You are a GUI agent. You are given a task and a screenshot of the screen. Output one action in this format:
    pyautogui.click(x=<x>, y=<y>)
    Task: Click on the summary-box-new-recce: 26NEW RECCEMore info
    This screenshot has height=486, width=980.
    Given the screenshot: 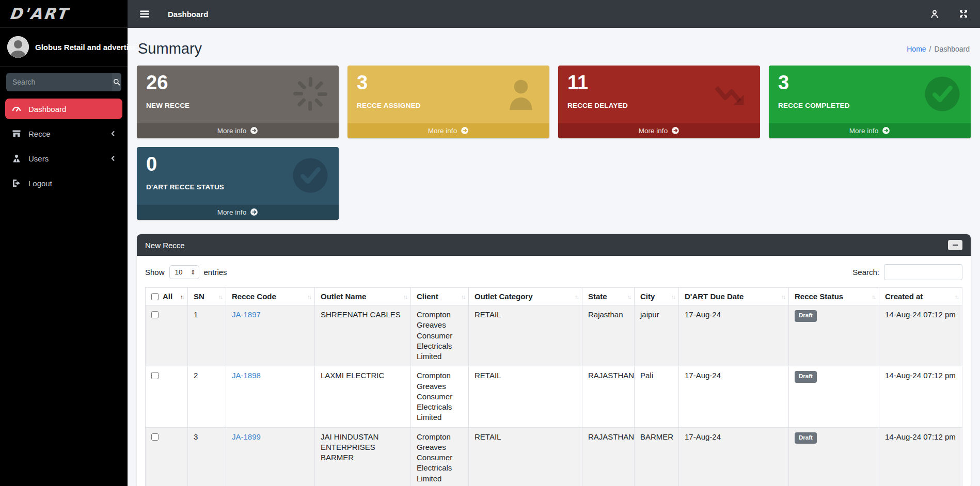 What is the action you would take?
    pyautogui.click(x=238, y=102)
    